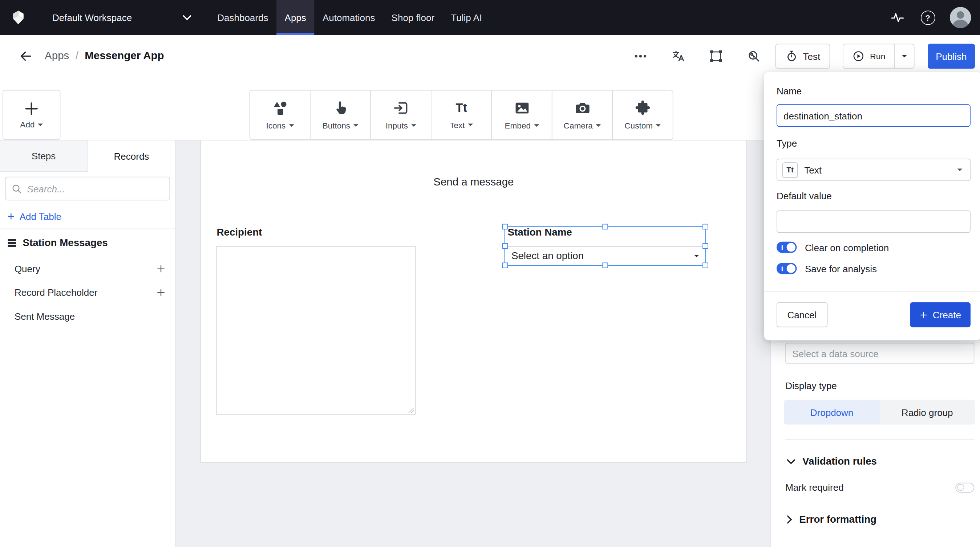  I want to click on sidebar-item-sent-message: Sent Message, so click(88, 316).